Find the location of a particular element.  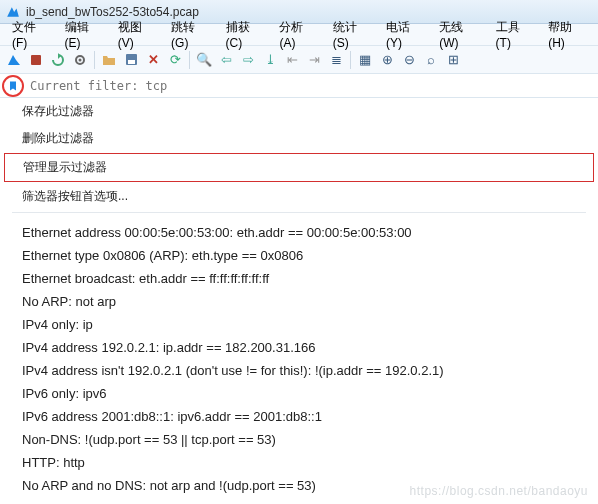

jump-icon: ⤓ is located at coordinates (270, 60).